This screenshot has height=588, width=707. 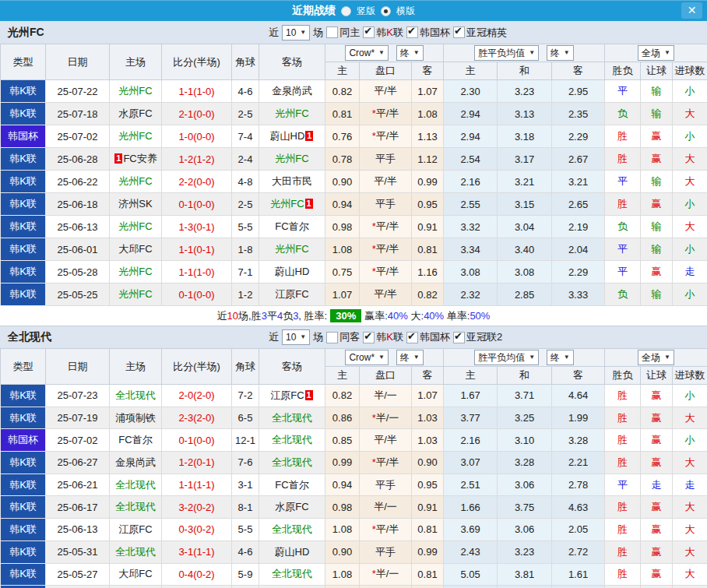 I want to click on avg-home-cell: 1.67, so click(x=470, y=396).